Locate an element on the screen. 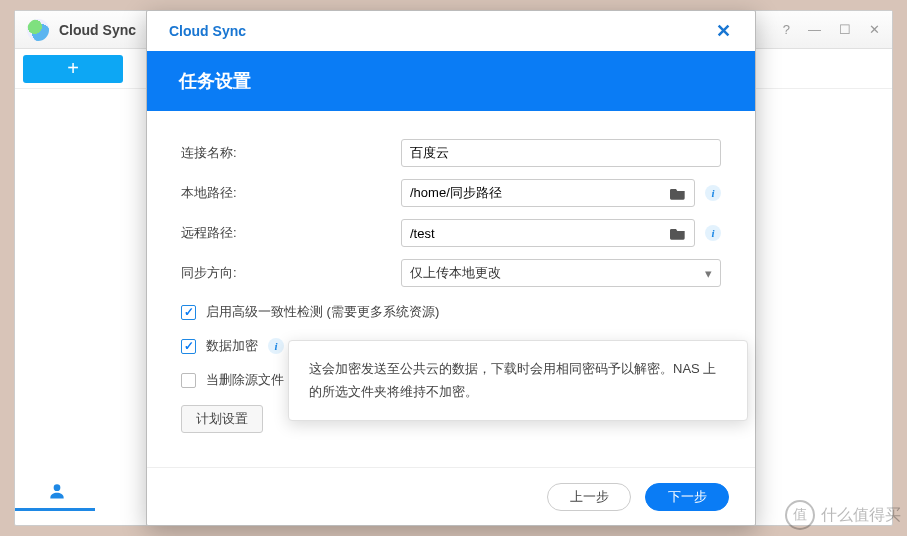  maximize-button: ☐ is located at coordinates (845, 30).